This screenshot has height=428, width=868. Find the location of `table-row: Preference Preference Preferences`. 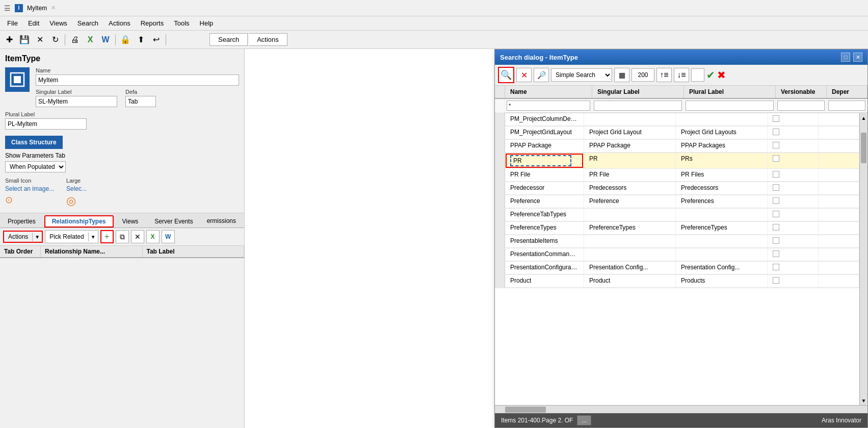

table-row: Preference Preference Preferences is located at coordinates (677, 202).